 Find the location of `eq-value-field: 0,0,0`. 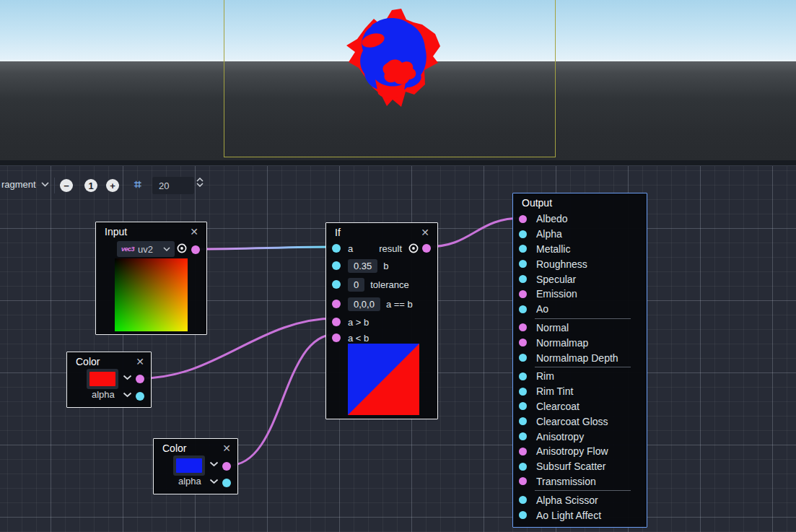

eq-value-field: 0,0,0 is located at coordinates (364, 305).